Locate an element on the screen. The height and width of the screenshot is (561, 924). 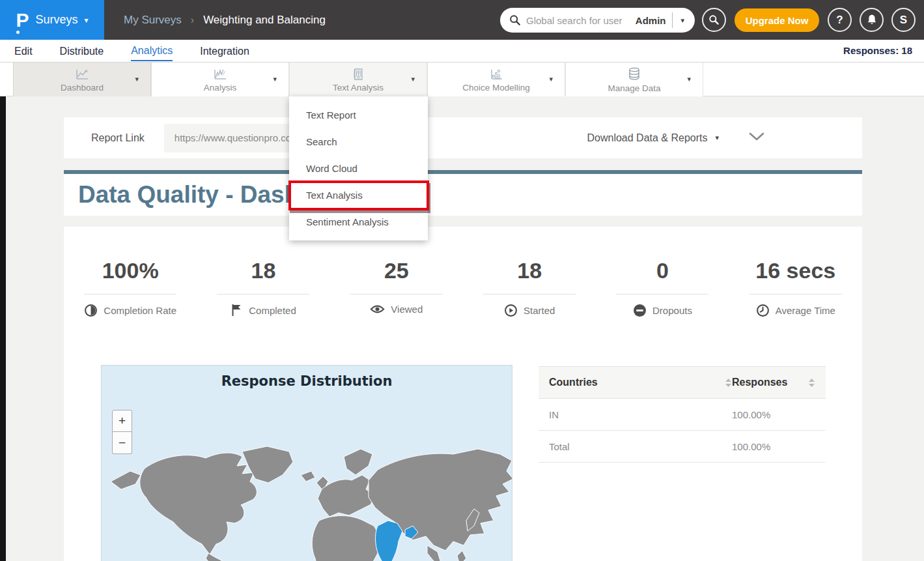
column-label: Responses is located at coordinates (759, 382).